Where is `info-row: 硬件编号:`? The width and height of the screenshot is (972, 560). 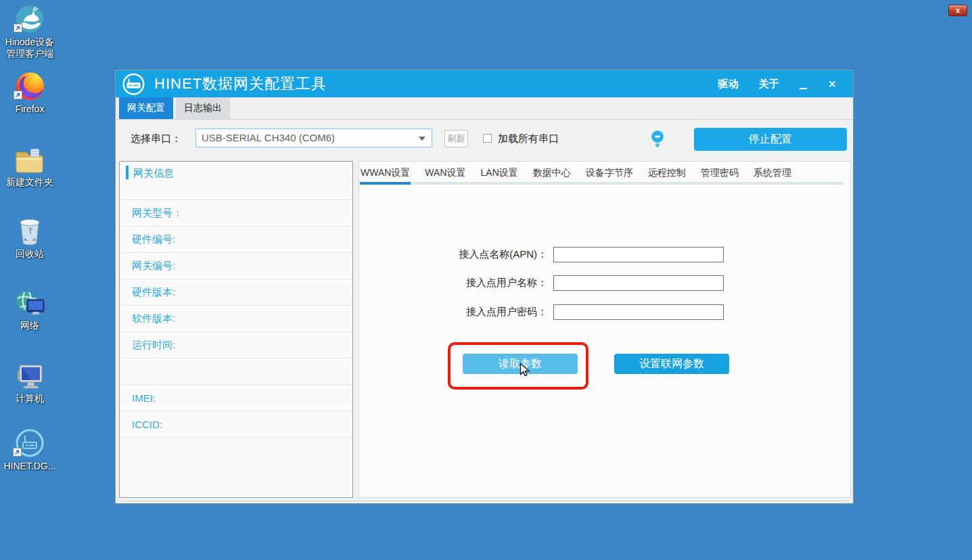 info-row: 硬件编号: is located at coordinates (236, 239).